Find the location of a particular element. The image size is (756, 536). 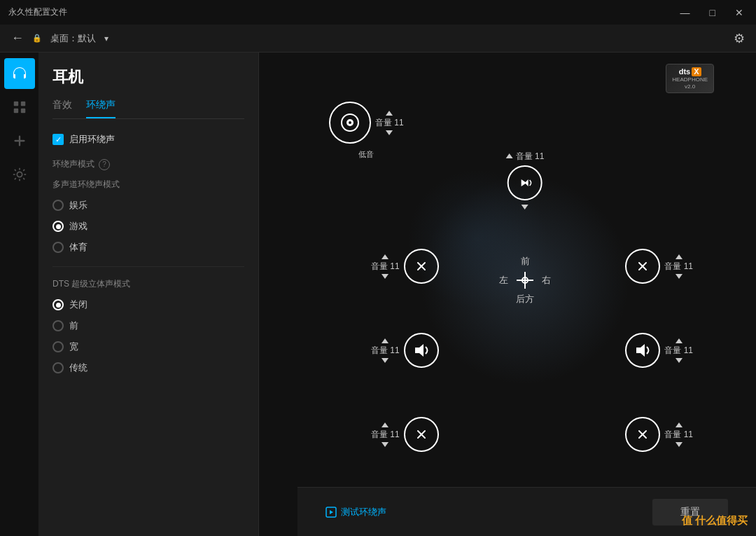

surround-mode-label: 环绕声模式 ? is located at coordinates (148, 164).